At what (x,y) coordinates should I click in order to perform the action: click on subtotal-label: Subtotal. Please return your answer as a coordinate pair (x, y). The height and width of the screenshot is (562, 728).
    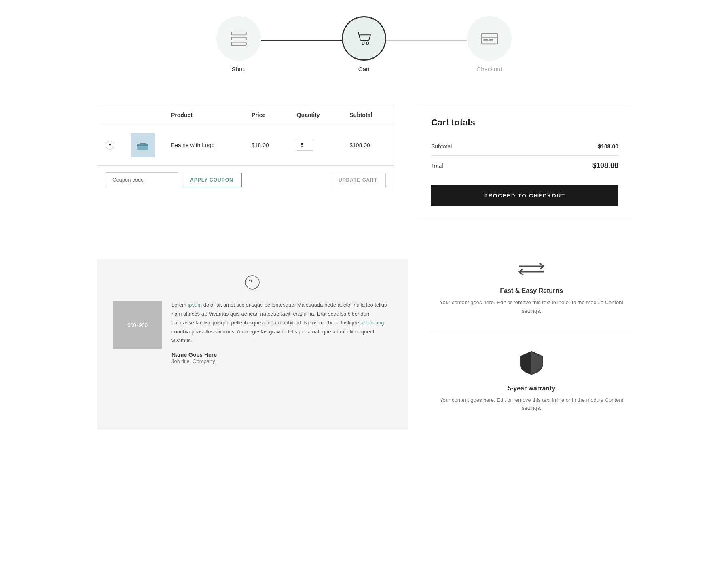
    Looking at the image, I should click on (442, 146).